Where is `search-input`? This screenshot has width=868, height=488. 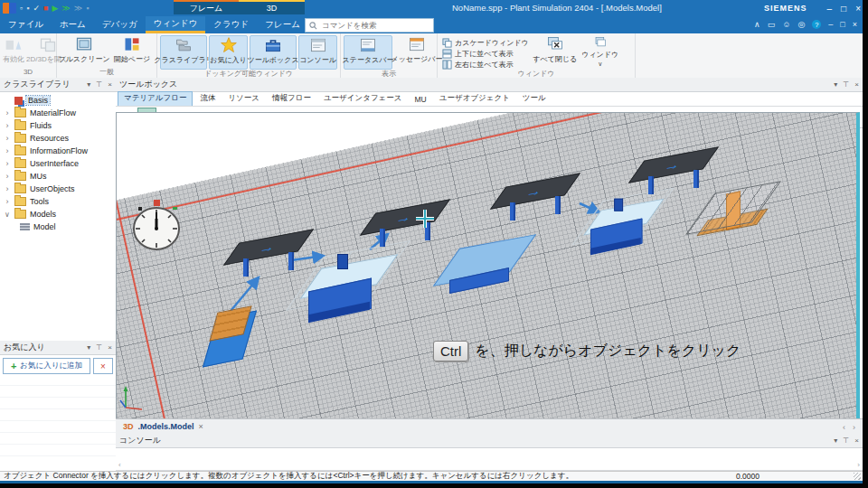
search-input is located at coordinates (372, 25).